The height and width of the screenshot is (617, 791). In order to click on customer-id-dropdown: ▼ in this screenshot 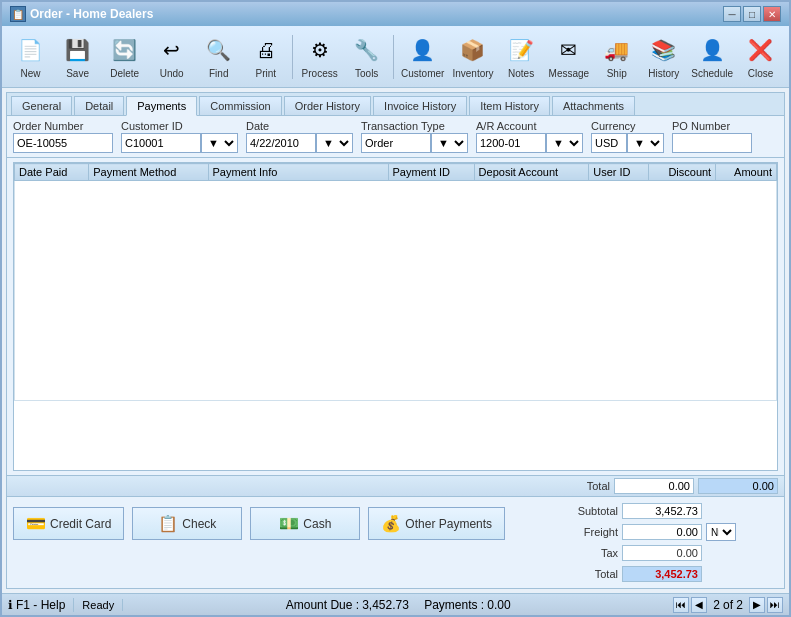, I will do `click(220, 143)`.